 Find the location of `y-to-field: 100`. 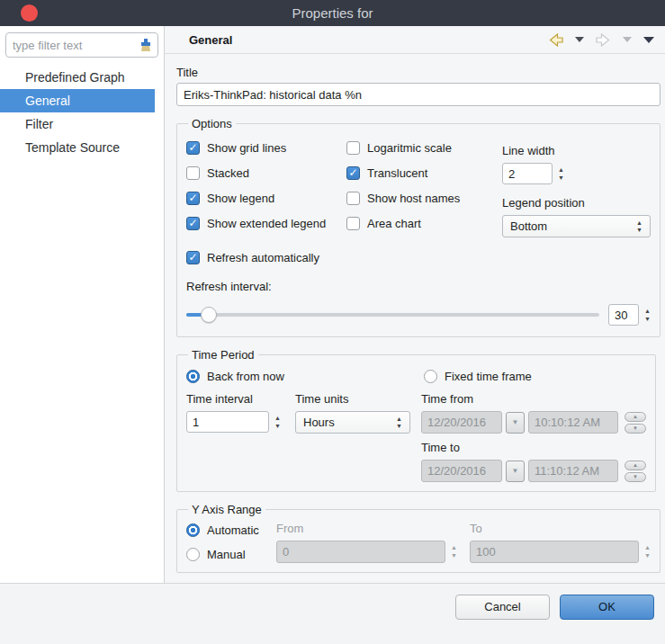

y-to-field: 100 is located at coordinates (554, 552).